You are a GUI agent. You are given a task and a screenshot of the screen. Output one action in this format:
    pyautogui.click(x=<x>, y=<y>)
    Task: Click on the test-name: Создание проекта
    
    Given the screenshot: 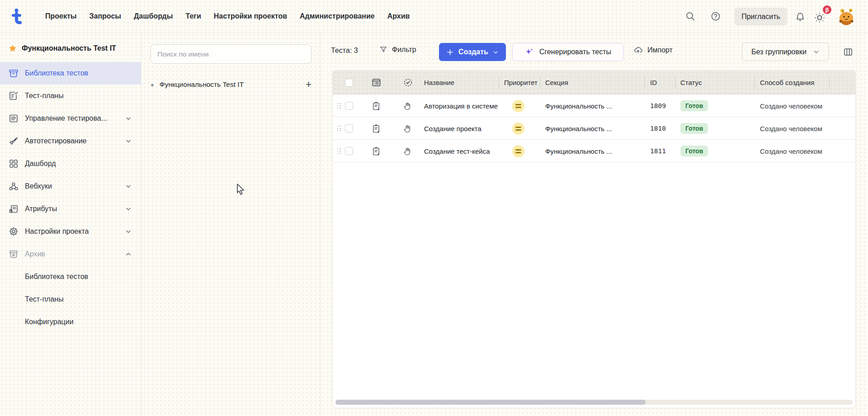 What is the action you would take?
    pyautogui.click(x=460, y=128)
    